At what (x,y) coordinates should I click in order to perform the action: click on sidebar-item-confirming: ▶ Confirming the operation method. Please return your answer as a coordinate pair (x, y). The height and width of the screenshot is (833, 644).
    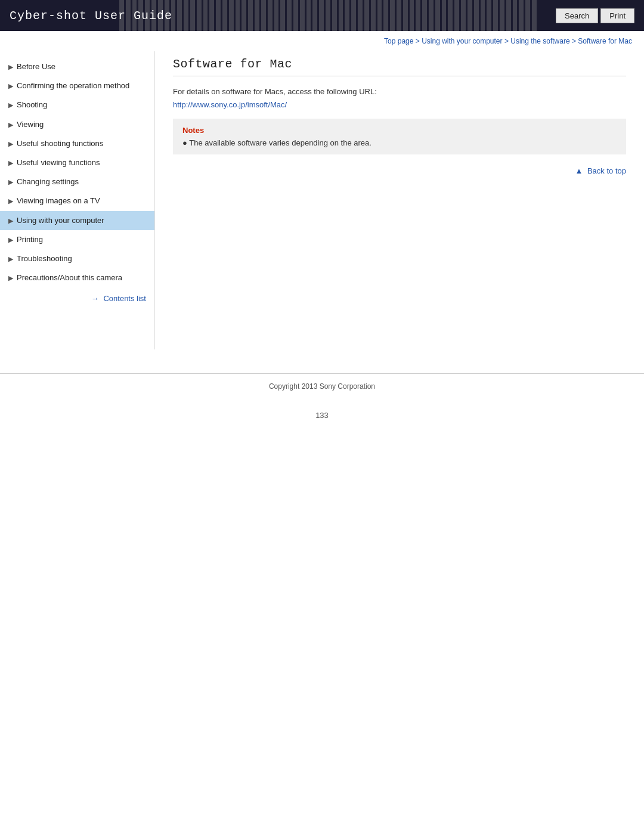
    Looking at the image, I should click on (78, 86).